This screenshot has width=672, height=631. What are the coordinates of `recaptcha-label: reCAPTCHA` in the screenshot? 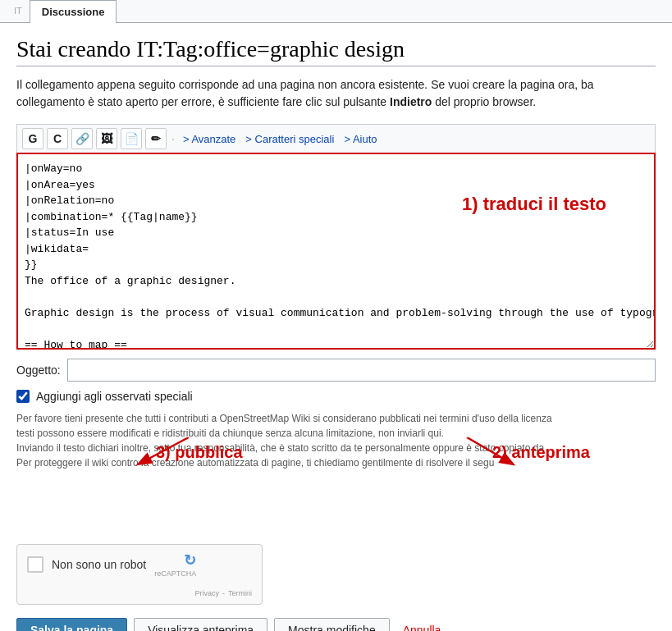 It's located at (176, 574).